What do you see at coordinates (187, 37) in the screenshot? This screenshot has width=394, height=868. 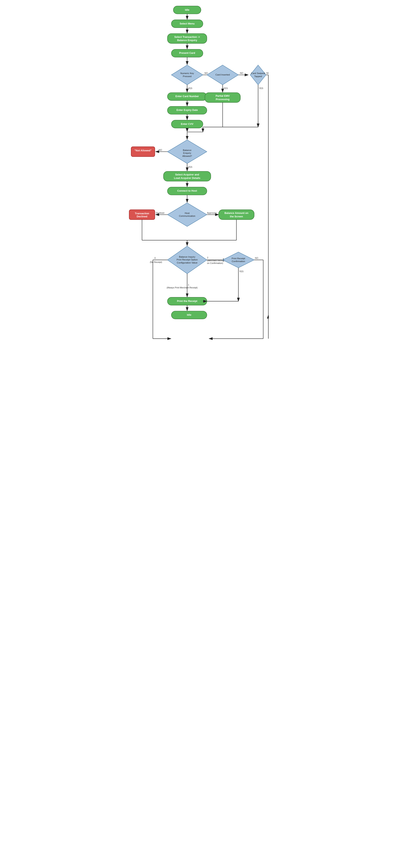 I see `svg-text: Select Transaction ->` at bounding box center [187, 37].